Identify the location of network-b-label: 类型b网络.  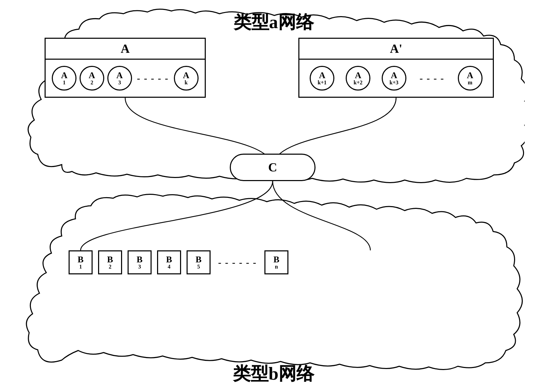
(274, 374).